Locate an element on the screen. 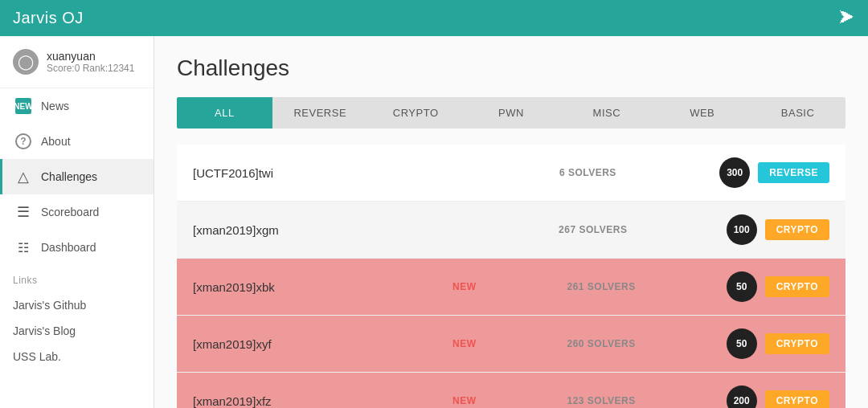  sidebar-item-about: ? About is located at coordinates (77, 141).